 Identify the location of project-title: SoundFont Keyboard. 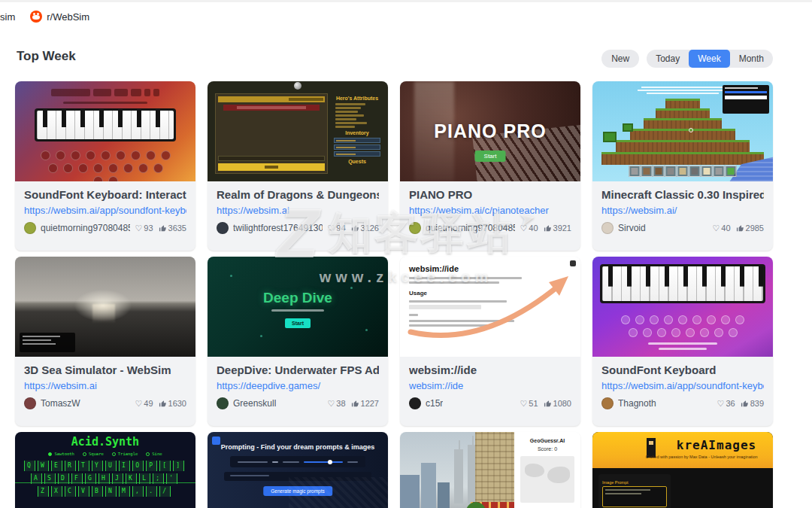
(683, 370).